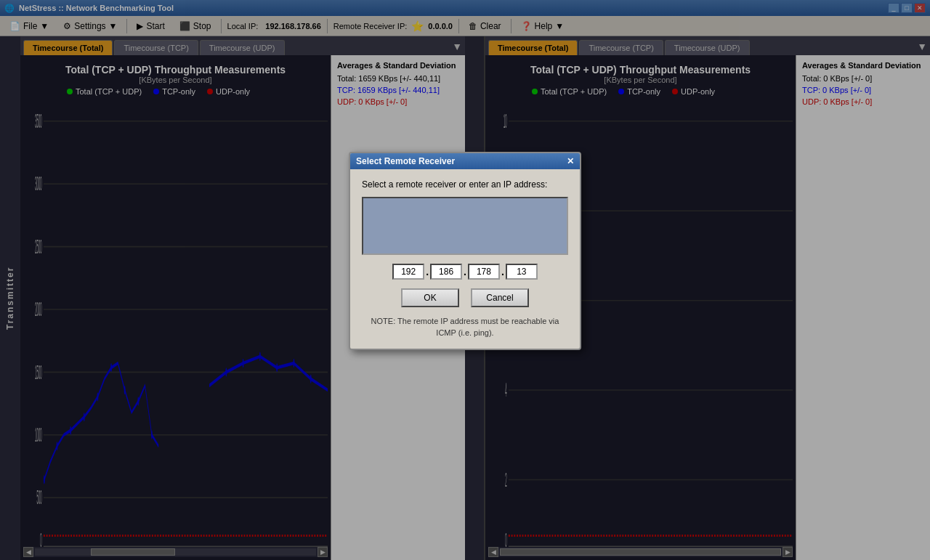 The height and width of the screenshot is (560, 930). I want to click on dialog-close-icon: ✕, so click(570, 161).